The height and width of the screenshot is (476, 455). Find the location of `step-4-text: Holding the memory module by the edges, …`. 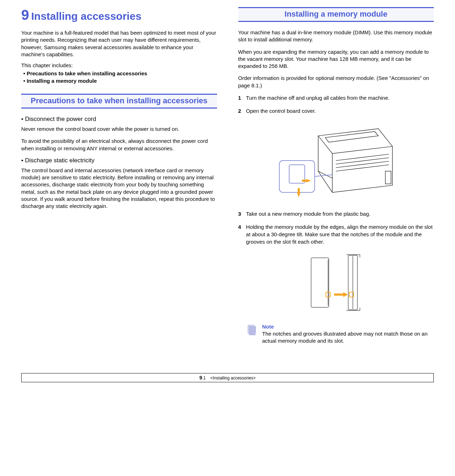

step-4-text: Holding the memory module by the edges, … is located at coordinates (340, 234).